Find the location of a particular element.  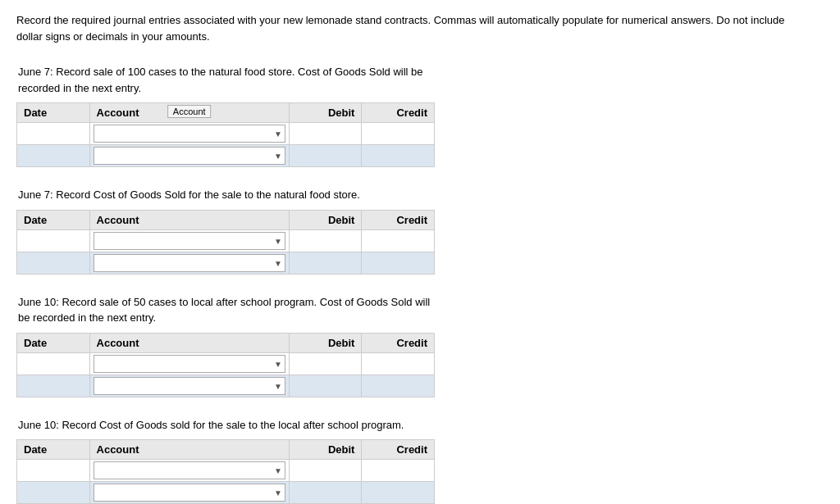

table-row: Account▼ is located at coordinates (226, 134).